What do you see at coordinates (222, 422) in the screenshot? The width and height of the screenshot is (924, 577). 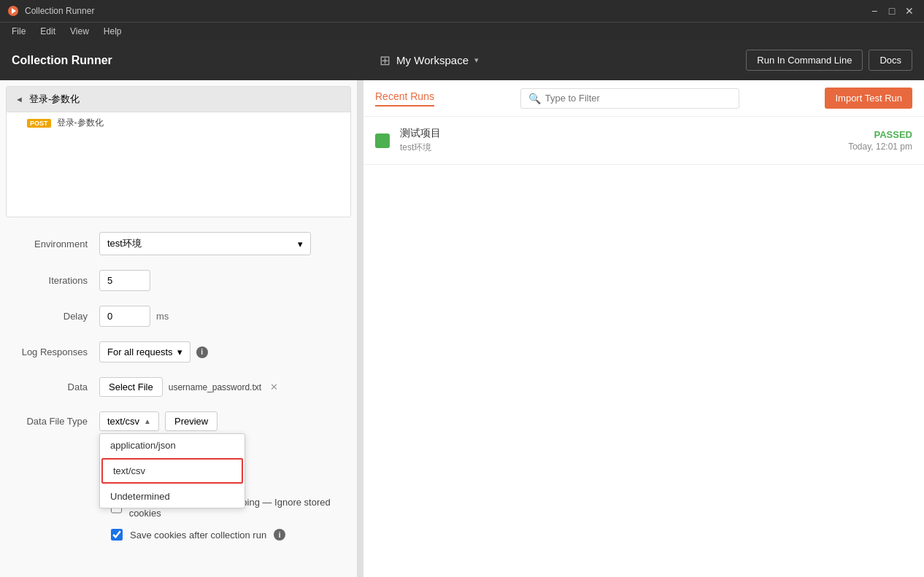 I see `data-file-type-control: text/csv ▲ Preview application/json text…` at bounding box center [222, 422].